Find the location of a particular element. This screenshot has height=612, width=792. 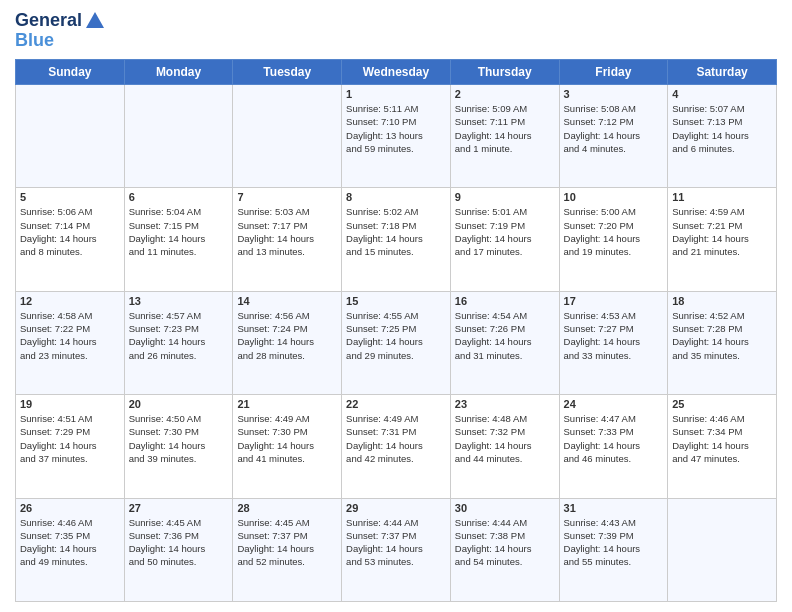

day-number: 15 is located at coordinates (396, 301).